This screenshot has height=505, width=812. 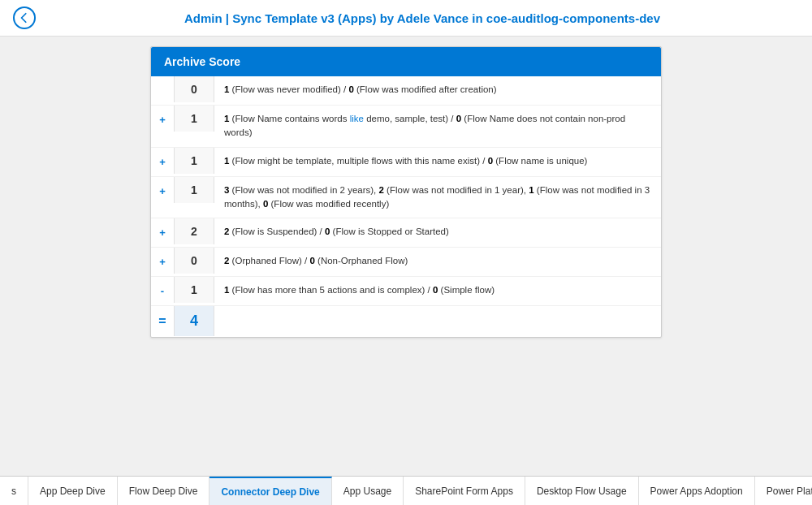 I want to click on score-row: 01 (Flow was never modified) / 0 (Flow w…, so click(x=406, y=91).